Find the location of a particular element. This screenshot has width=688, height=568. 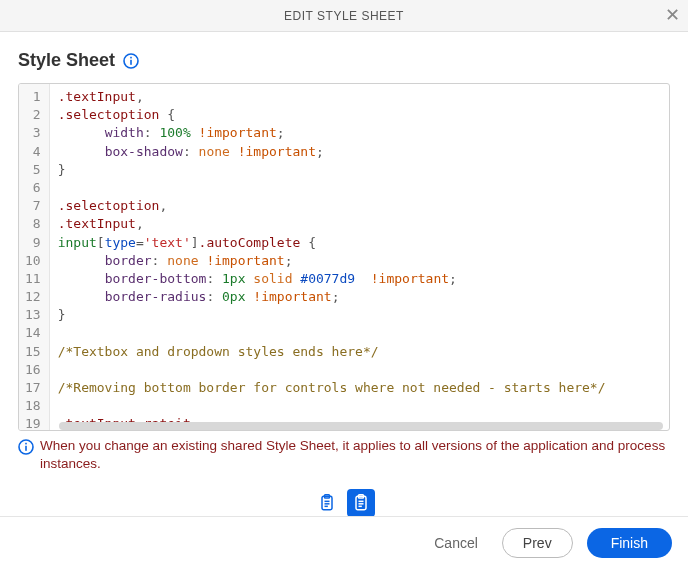

prev-button: Prev is located at coordinates (538, 543).